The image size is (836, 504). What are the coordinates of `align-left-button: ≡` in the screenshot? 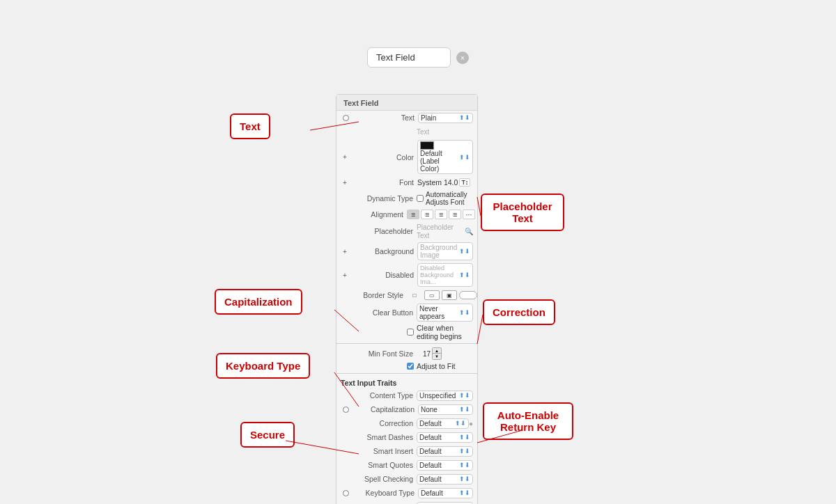 It's located at (413, 214).